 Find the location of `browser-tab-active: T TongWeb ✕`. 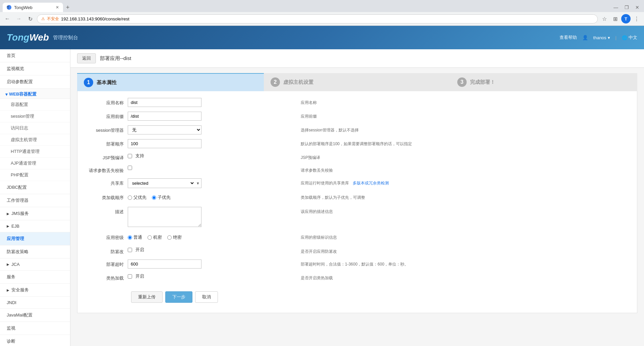

browser-tab-active: T TongWeb ✕ is located at coordinates (33, 7).